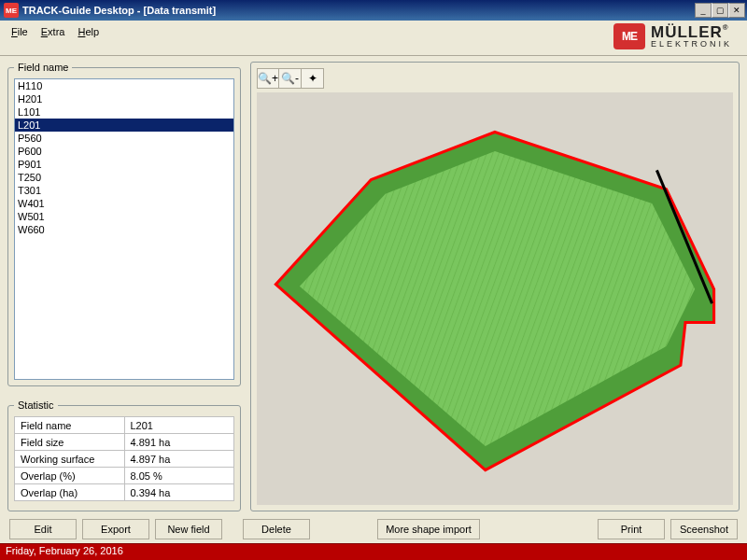 The height and width of the screenshot is (560, 747). I want to click on window-controls: _ ▢ ✕, so click(720, 10).